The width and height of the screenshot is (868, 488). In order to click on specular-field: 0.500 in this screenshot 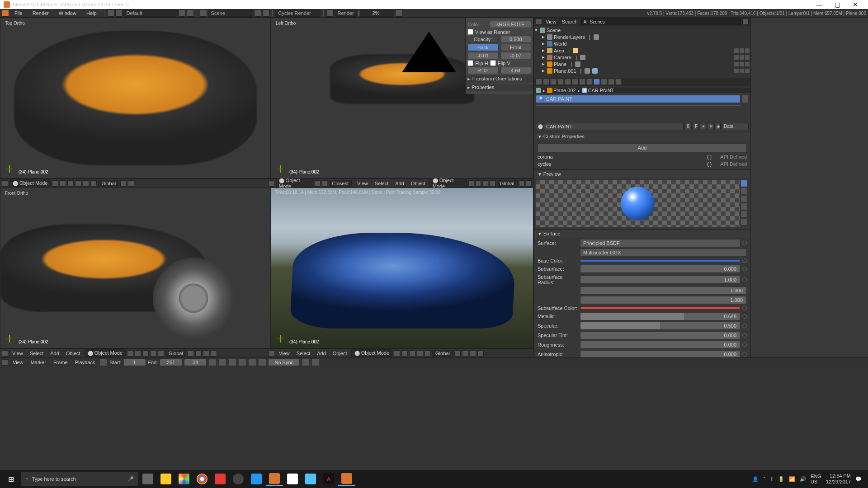, I will do `click(660, 326)`.